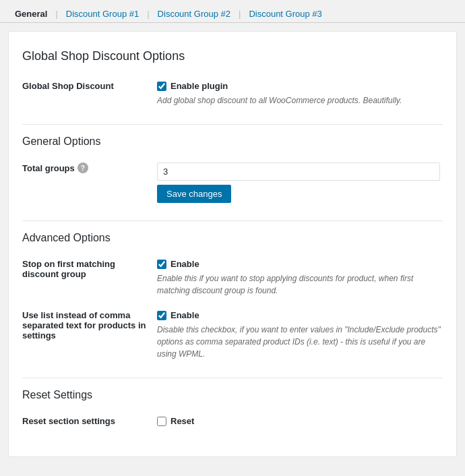 Image resolution: width=465 pixels, height=476 pixels. I want to click on use-list-td: Enable Disable this checkbox, if you wan…, so click(300, 335).